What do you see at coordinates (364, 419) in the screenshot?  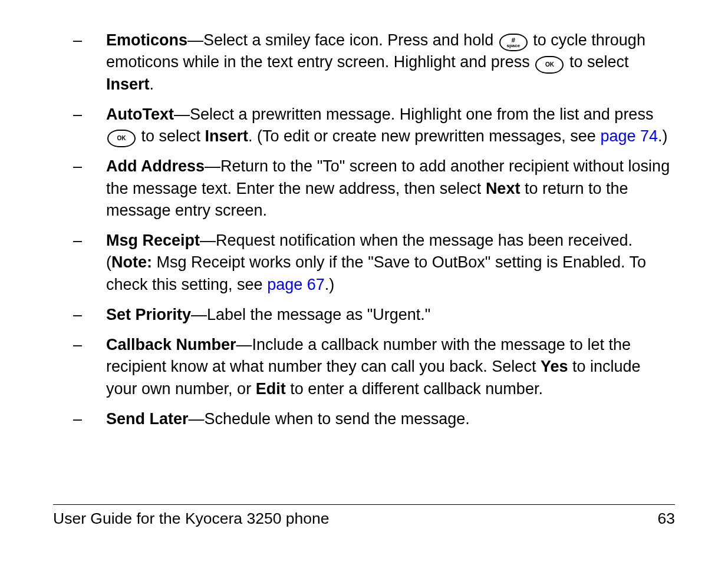 I see `list-item: Send Later—Schedule when to send the mes…` at bounding box center [364, 419].